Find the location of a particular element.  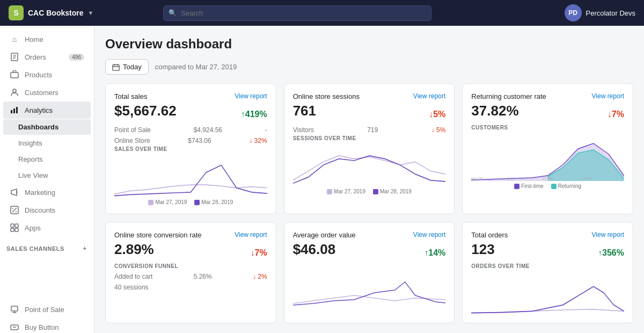

sidebar-item-label: Reports is located at coordinates (31, 159).